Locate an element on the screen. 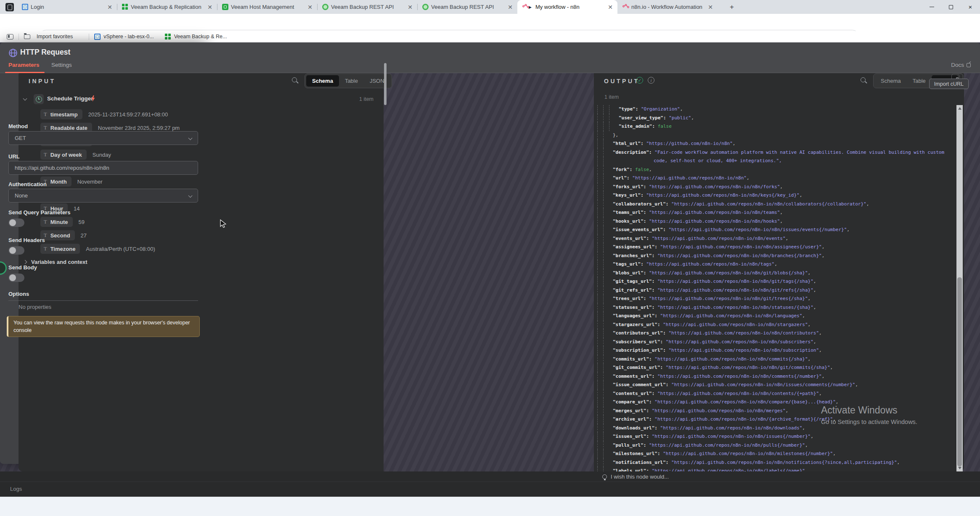  toggle-label: Send Headers is located at coordinates (27, 240).